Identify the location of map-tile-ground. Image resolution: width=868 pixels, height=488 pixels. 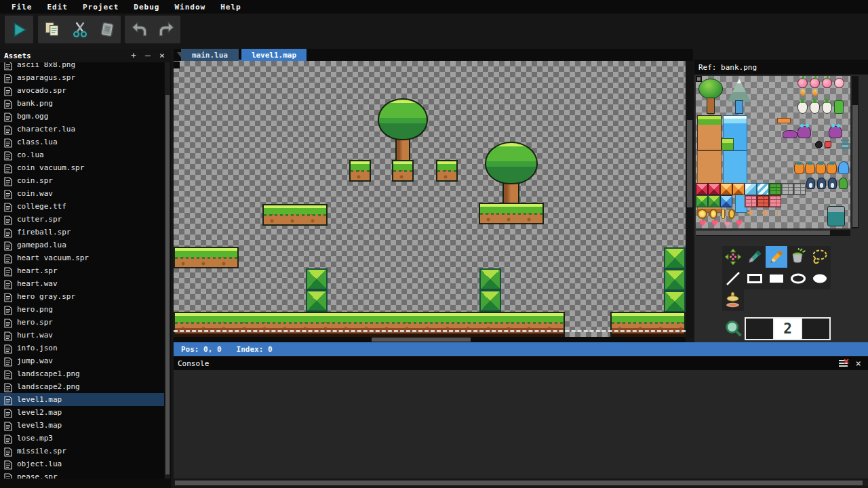
(648, 324).